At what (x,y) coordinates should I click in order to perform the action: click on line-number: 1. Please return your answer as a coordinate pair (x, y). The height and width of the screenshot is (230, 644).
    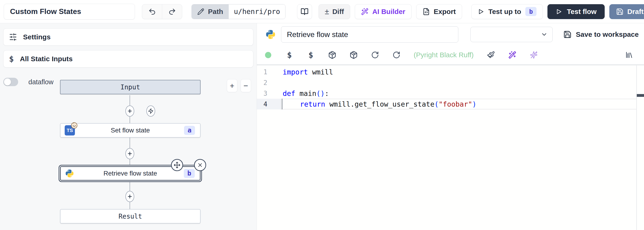
    Looking at the image, I should click on (269, 72).